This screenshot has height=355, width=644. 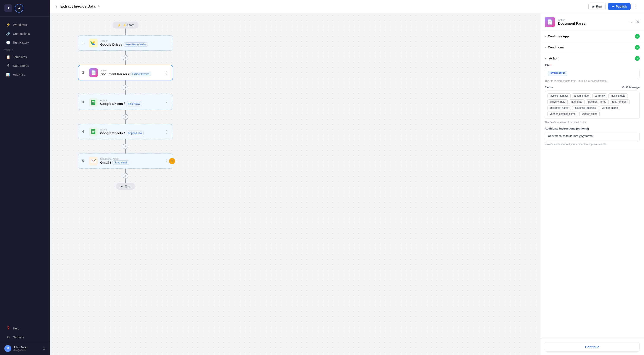 What do you see at coordinates (25, 328) in the screenshot?
I see `sidebar-item-help: ❓ Help` at bounding box center [25, 328].